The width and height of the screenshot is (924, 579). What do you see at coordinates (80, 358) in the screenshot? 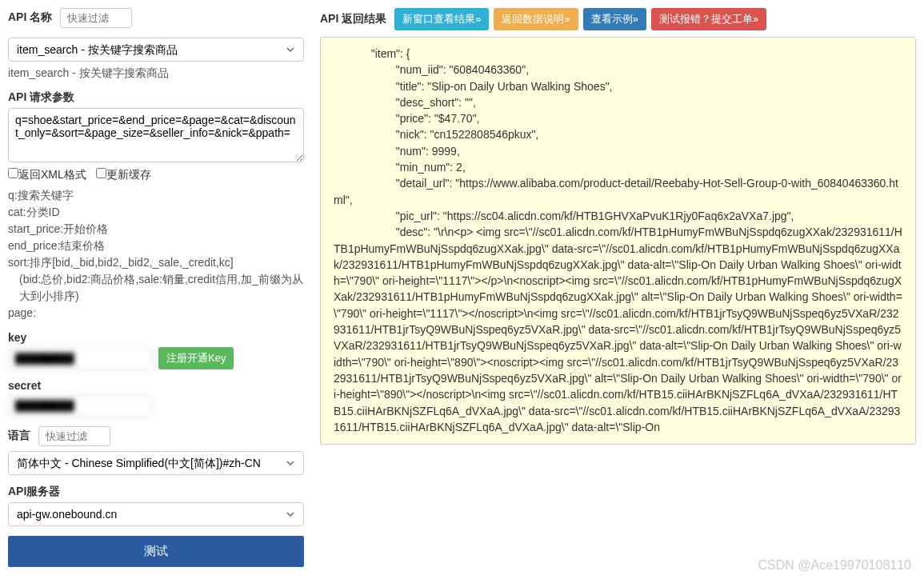
I see `key-input` at bounding box center [80, 358].